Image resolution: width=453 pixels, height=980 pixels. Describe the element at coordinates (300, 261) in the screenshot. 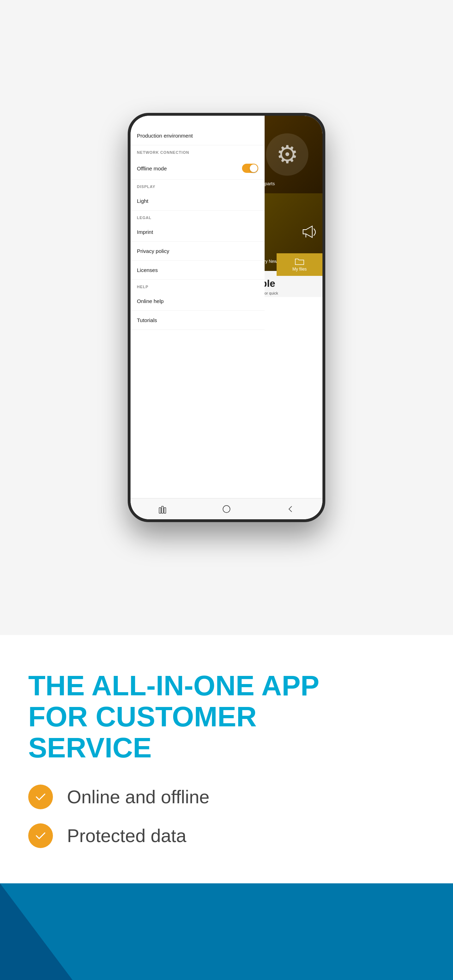

I see `folder-icon` at that location.